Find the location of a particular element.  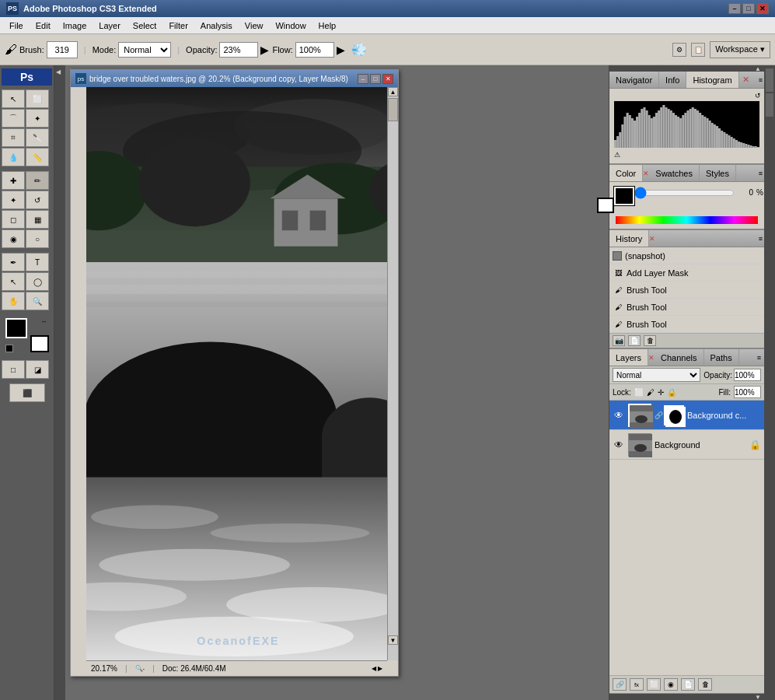

collapse-right-bottom-btn: ▼ is located at coordinates (758, 697).